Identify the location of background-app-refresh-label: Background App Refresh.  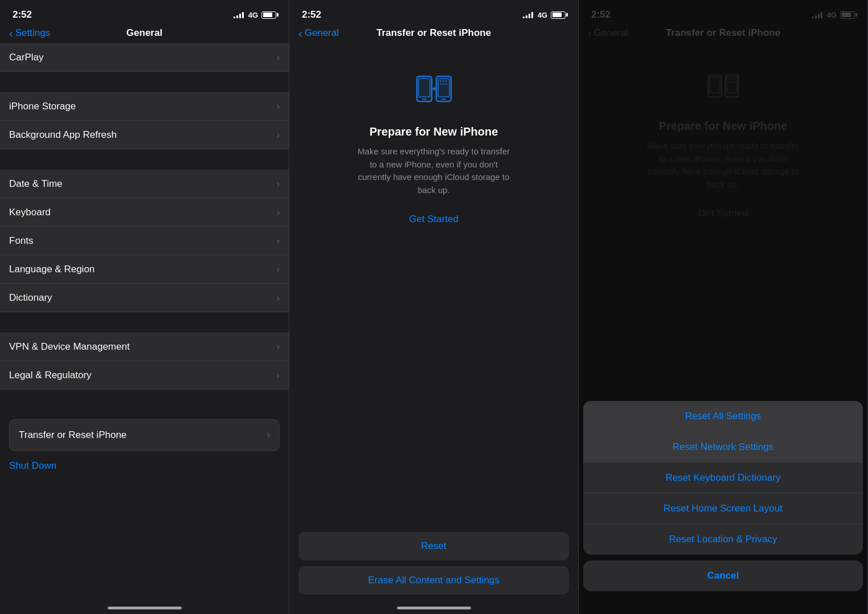
(63, 135).